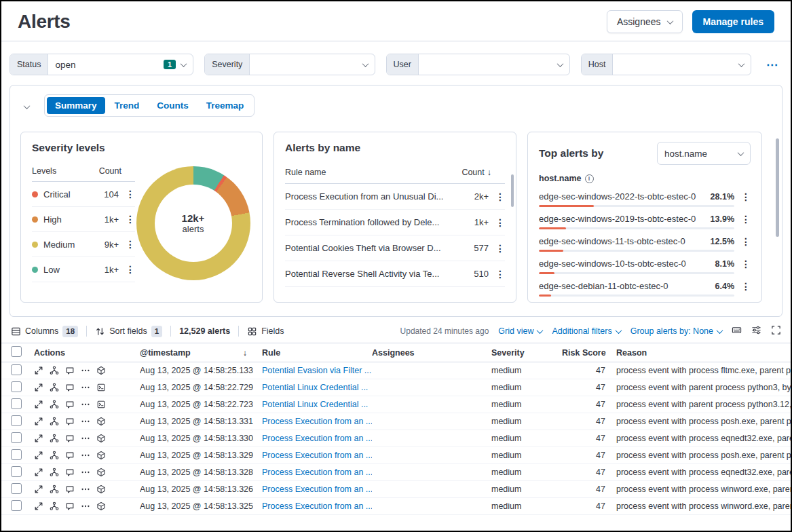  What do you see at coordinates (201, 353) in the screenshot?
I see `header-timestamp: @timestamp ↓` at bounding box center [201, 353].